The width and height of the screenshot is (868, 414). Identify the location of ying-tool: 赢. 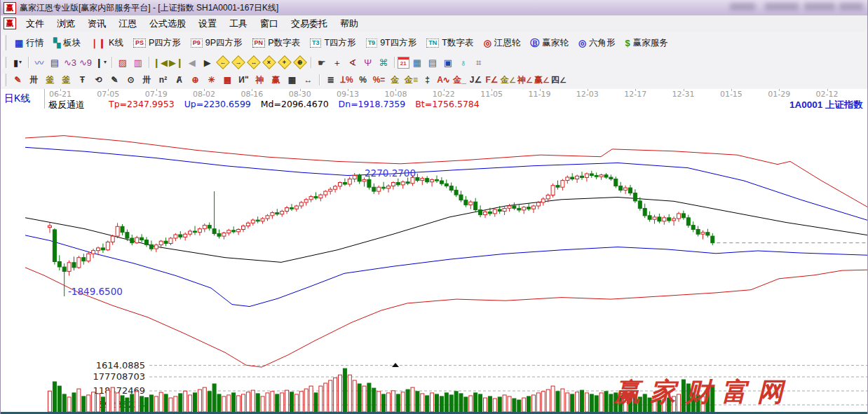
(276, 80).